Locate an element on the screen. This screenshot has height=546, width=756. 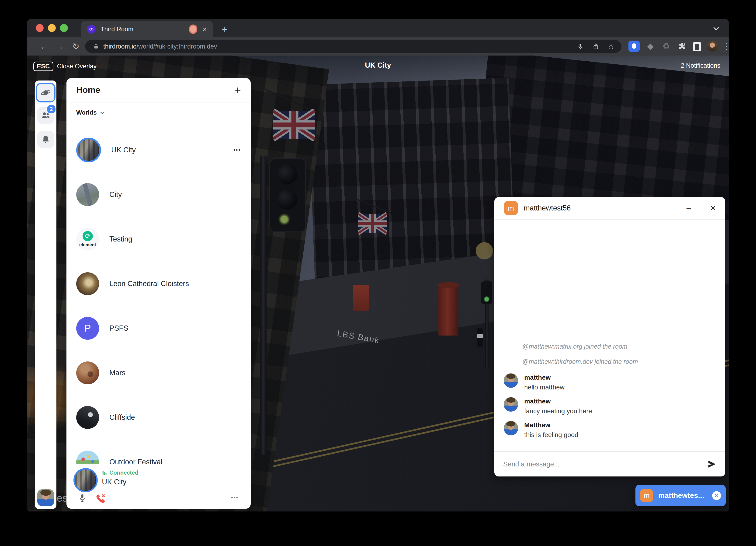
world-name: Leon Cathedral Cloisters is located at coordinates (175, 284).